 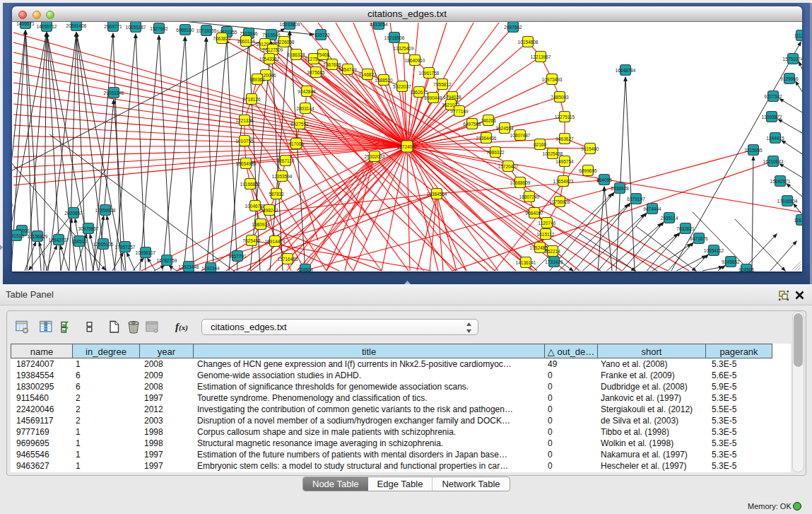 What do you see at coordinates (296, 55) in the screenshot?
I see `svg-text: 8186328` at bounding box center [296, 55].